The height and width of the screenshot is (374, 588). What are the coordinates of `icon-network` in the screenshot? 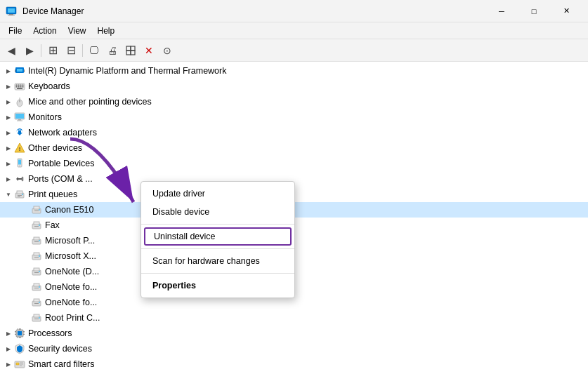 It's located at (20, 133).